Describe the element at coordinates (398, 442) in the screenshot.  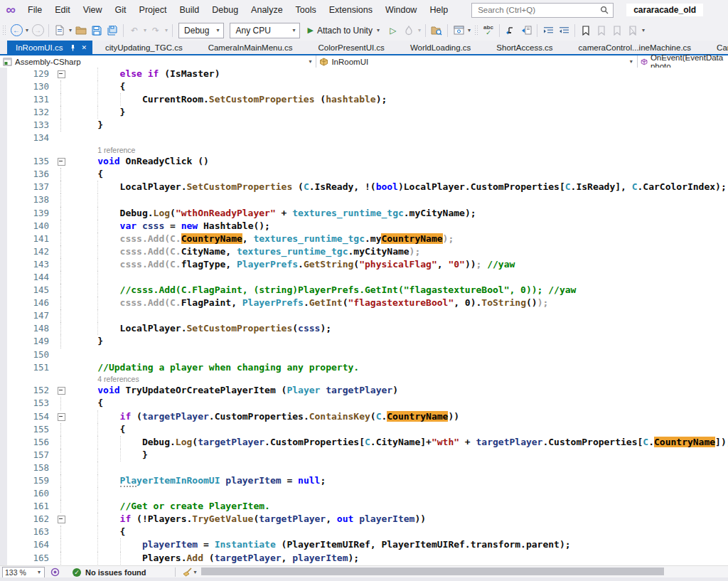
I see `code-text: Debug.Log(targetPlayer.CustomProperties[…` at that location.